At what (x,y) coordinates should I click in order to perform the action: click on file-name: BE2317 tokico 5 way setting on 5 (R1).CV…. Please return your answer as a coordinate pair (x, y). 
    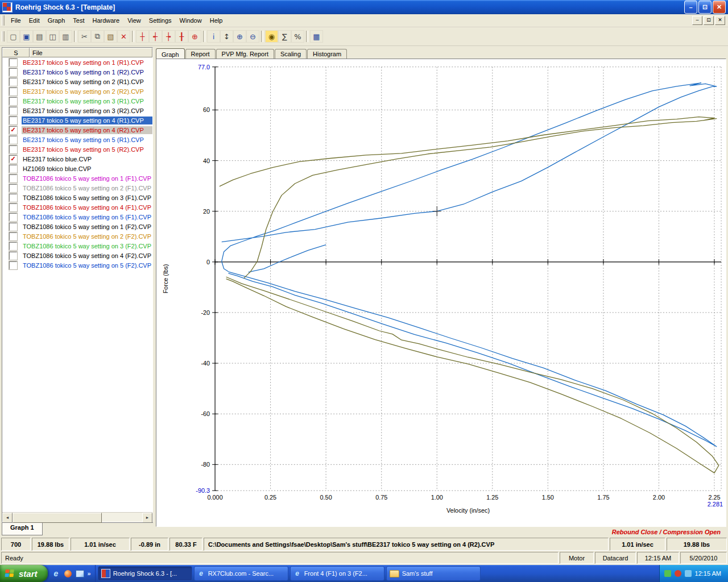
    Looking at the image, I should click on (87, 140).